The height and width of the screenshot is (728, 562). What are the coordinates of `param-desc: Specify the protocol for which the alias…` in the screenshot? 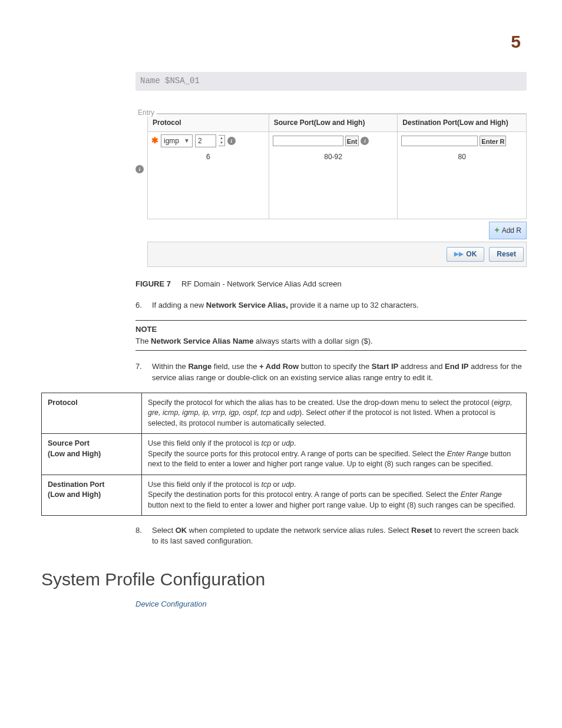 It's located at (335, 413).